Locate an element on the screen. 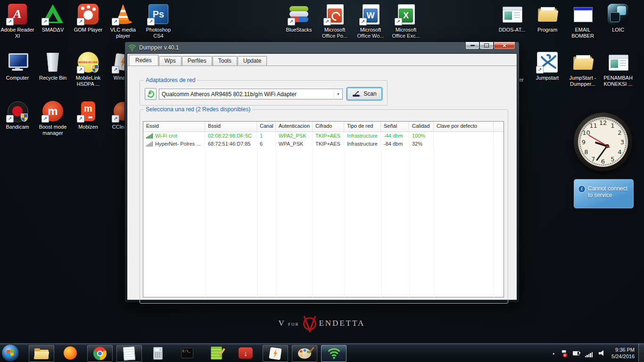 The height and width of the screenshot is (362, 644). desktop-icon-jumpstart-dumpper-folder: JumpStart - Dumpper... is located at coordinates (583, 69).